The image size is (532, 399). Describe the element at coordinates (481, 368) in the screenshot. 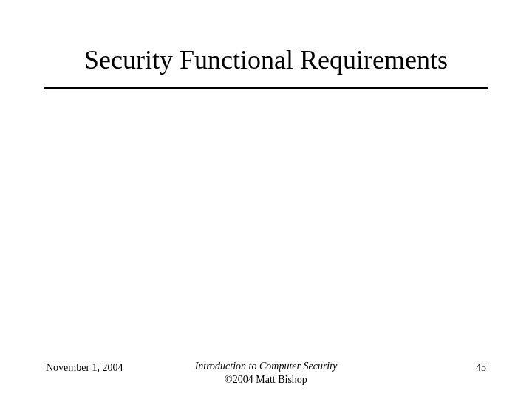

I see `footer-page-number: 45` at that location.